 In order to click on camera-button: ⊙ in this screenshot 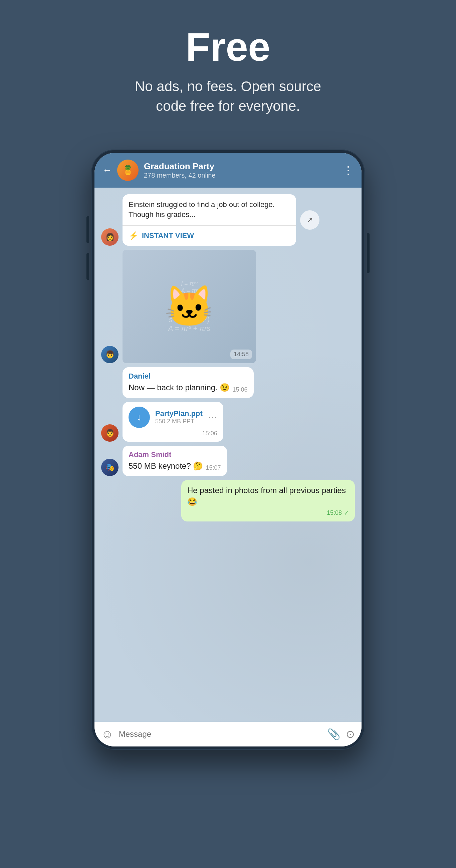, I will do `click(351, 734)`.